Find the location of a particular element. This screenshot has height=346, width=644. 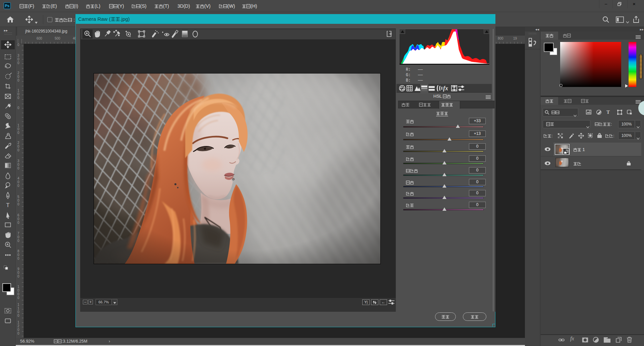

svg-text: T is located at coordinates (8, 205).